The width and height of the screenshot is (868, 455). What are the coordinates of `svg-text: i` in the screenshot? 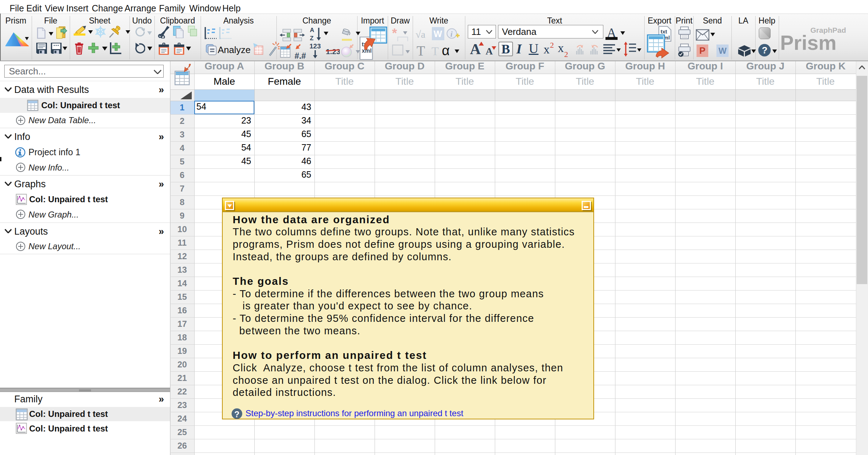 It's located at (452, 34).